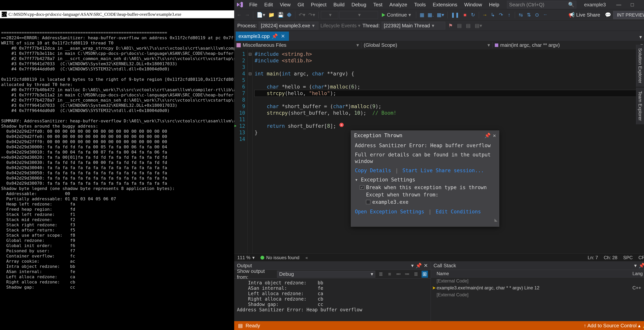 This screenshot has width=644, height=330. I want to click on save-button: 💾, so click(280, 15).